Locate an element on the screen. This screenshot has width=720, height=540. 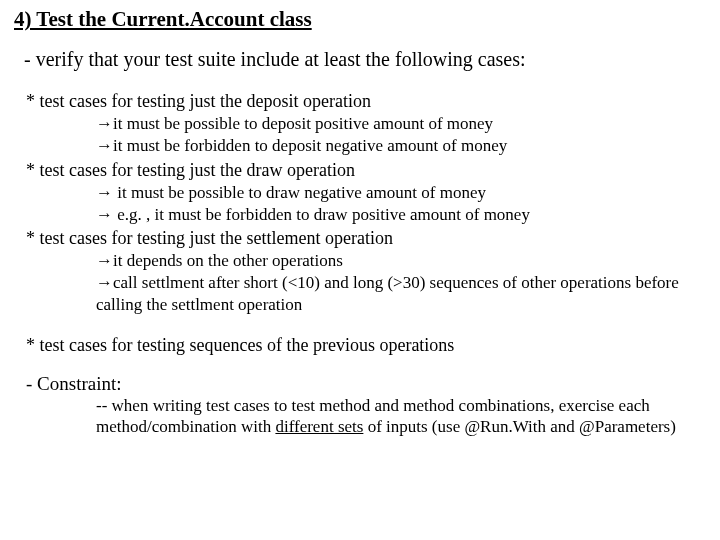
bullet-sequences: * test cases for testing sequences of th… is located at coordinates (366, 346).